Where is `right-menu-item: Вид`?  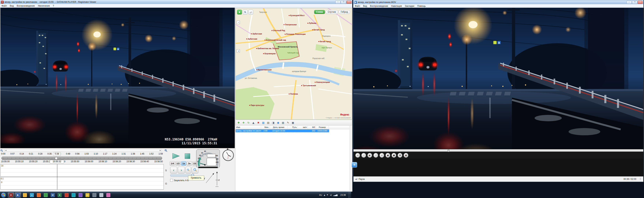 right-menu-item: Вид is located at coordinates (365, 6).